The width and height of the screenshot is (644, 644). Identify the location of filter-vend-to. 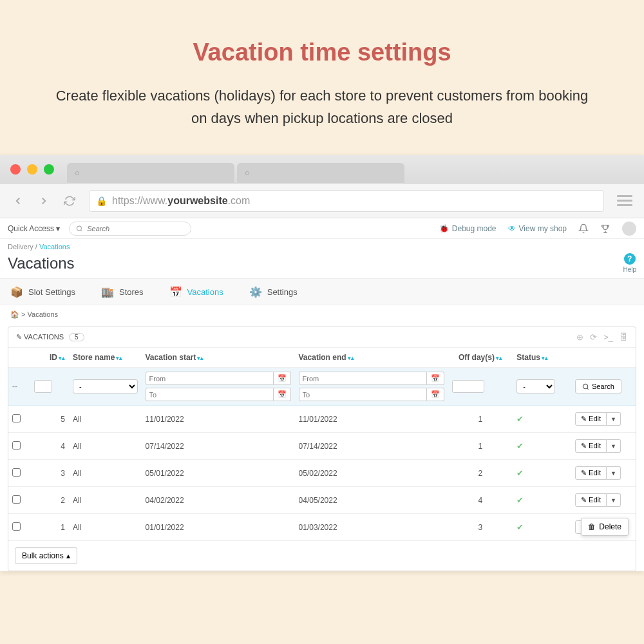
(363, 394).